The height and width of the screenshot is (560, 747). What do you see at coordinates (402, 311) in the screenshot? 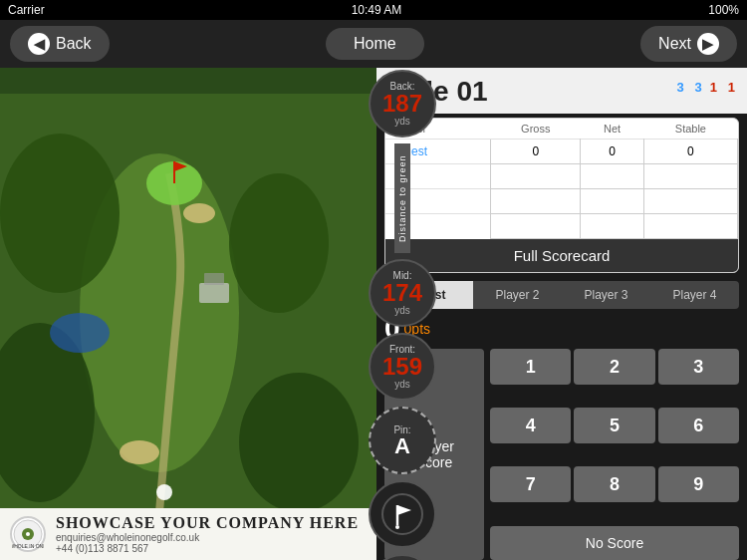
I see `mid-distance-unit: yds` at bounding box center [402, 311].